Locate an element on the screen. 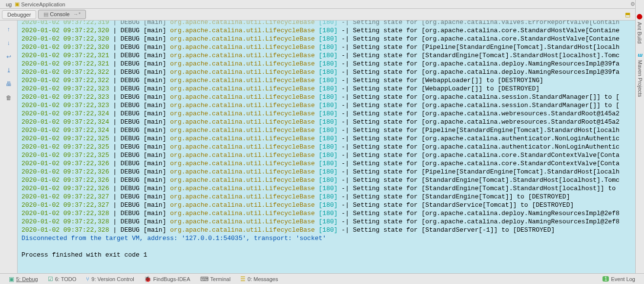  tabs-row: Debugger ▤Console →* ⬒ ◧ is located at coordinates (322, 15).